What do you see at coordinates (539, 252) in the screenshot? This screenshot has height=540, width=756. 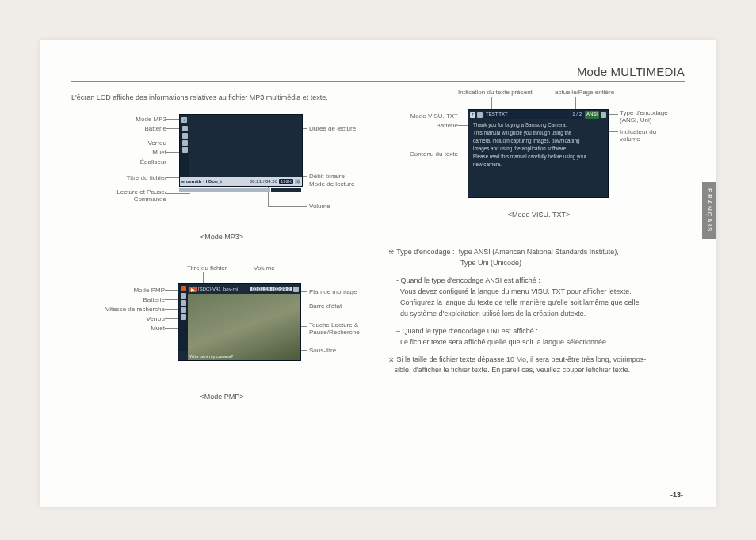 I see `note1-l1: type ANSI (American National Standards I…` at bounding box center [539, 252].